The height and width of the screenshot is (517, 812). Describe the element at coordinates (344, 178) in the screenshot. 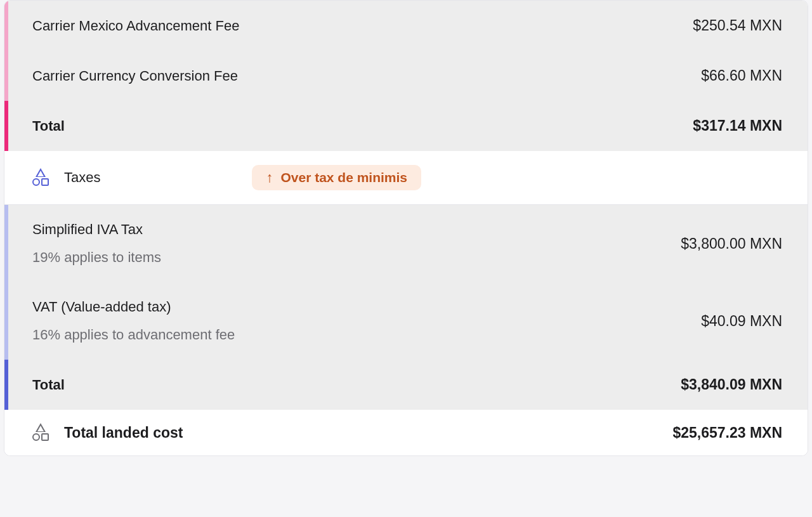

I see `badge-text: Over tax de minimis` at that location.